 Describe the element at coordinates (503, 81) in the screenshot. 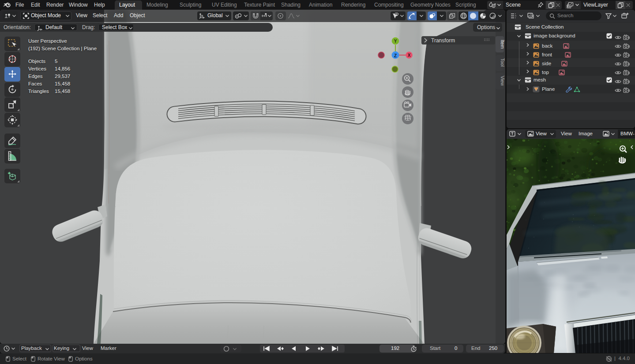

I see `svg-text: View` at that location.